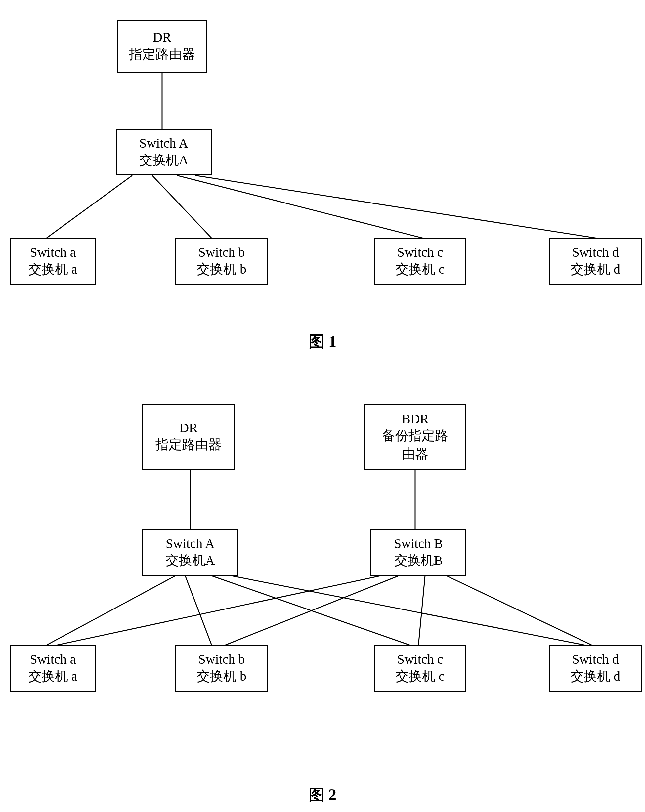 The height and width of the screenshot is (812, 645). I want to click on switchA2-label-1: Switch A, so click(190, 543).